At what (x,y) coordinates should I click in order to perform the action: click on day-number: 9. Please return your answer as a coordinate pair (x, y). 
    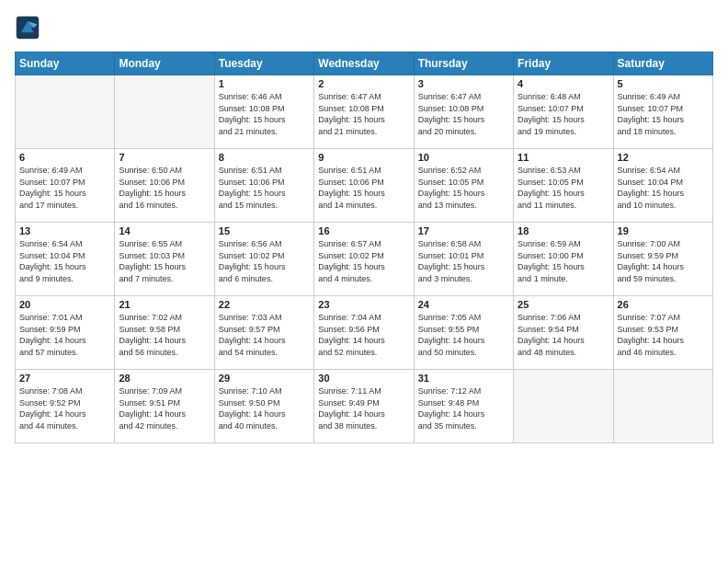
    Looking at the image, I should click on (364, 157).